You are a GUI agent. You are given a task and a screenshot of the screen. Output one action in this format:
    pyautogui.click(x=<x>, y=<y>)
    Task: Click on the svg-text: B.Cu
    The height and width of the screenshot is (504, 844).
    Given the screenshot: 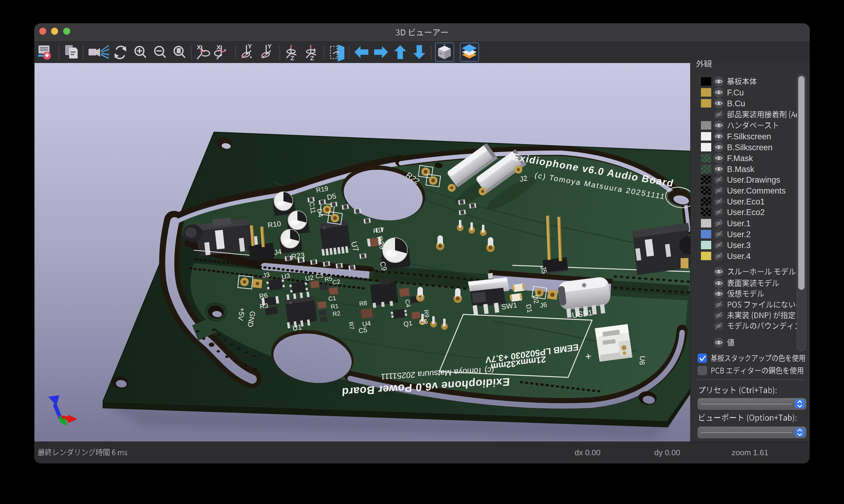 What is the action you would take?
    pyautogui.click(x=736, y=104)
    